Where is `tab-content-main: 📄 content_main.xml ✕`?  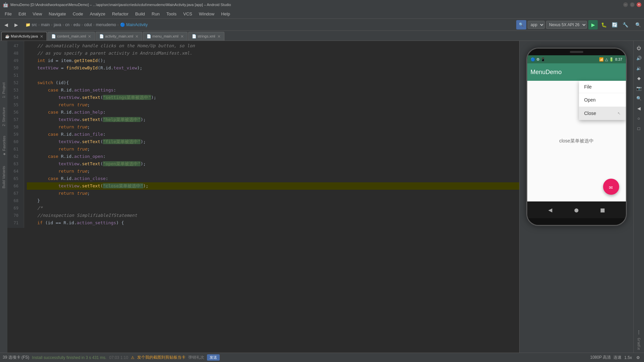 tab-content-main: 📄 content_main.xml ✕ is located at coordinates (71, 36).